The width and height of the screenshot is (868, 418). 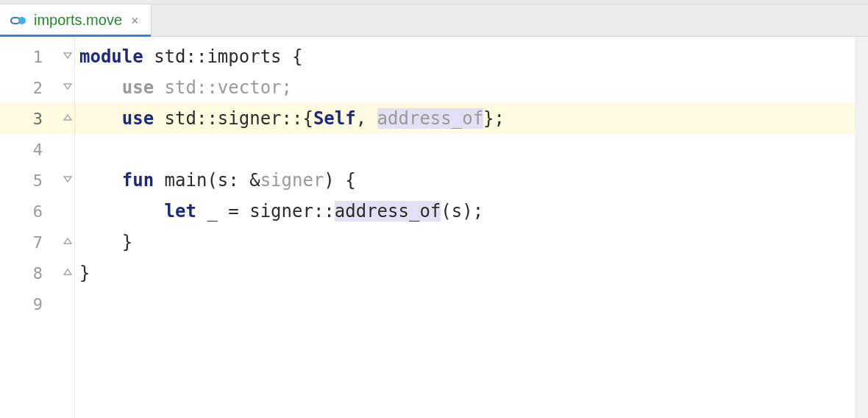 I want to click on line-number: 3, so click(x=30, y=118).